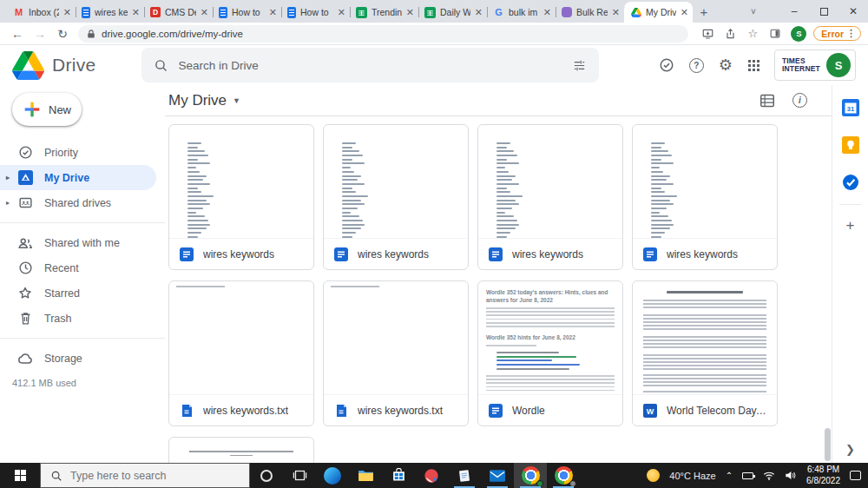 This screenshot has width=868, height=488. Describe the element at coordinates (384, 34) in the screenshot. I see `url-omnibox: drive.google.com/drive/my-drive` at that location.